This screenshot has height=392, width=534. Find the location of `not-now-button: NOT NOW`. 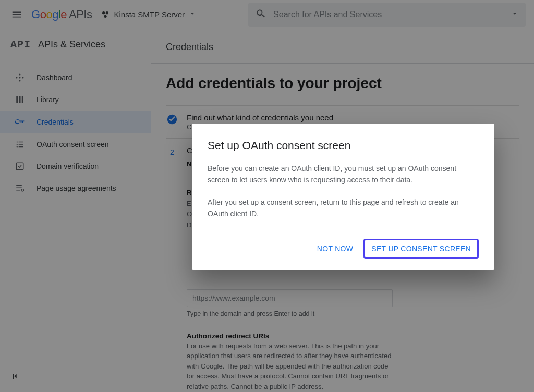

not-now-button: NOT NOW is located at coordinates (335, 249).